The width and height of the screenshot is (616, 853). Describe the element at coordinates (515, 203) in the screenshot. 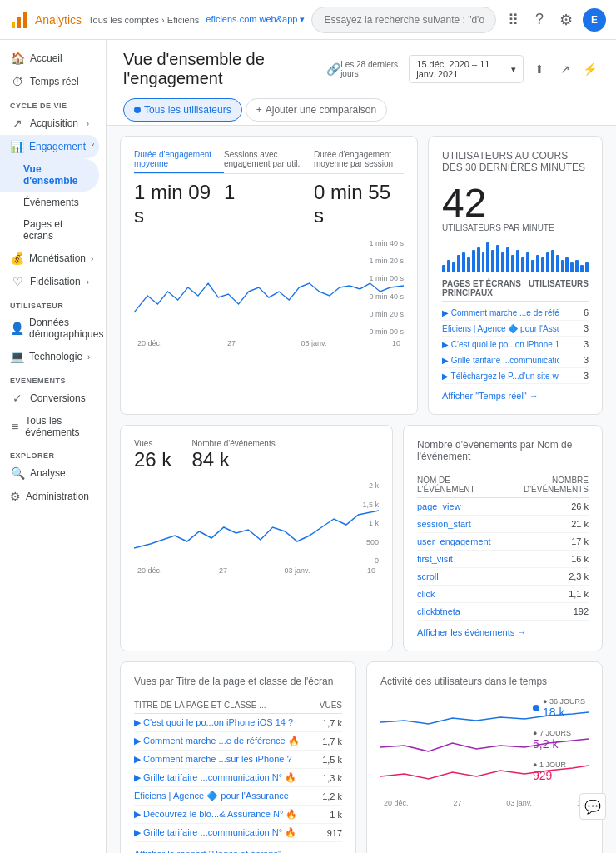

I see `realtime-count: 42` at that location.